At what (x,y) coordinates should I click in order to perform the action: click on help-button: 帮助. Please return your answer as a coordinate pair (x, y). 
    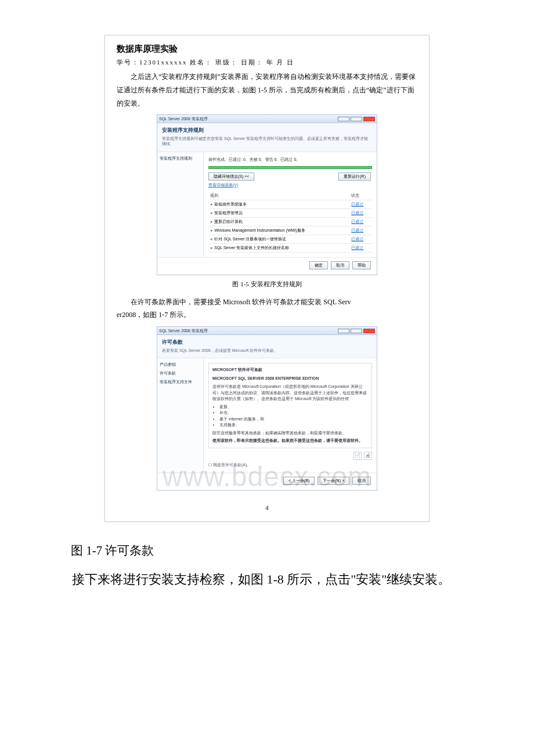
    Looking at the image, I should click on (362, 265).